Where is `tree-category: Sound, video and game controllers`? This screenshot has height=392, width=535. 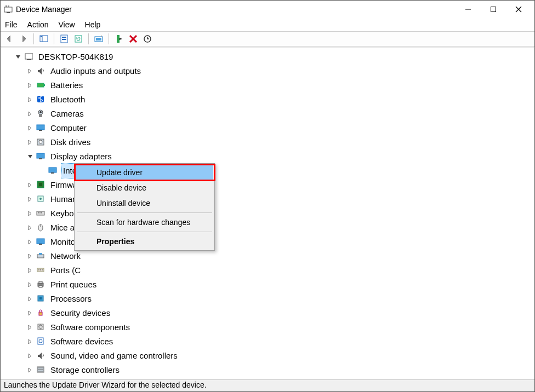 tree-category: Sound, video and game controllers is located at coordinates (270, 356).